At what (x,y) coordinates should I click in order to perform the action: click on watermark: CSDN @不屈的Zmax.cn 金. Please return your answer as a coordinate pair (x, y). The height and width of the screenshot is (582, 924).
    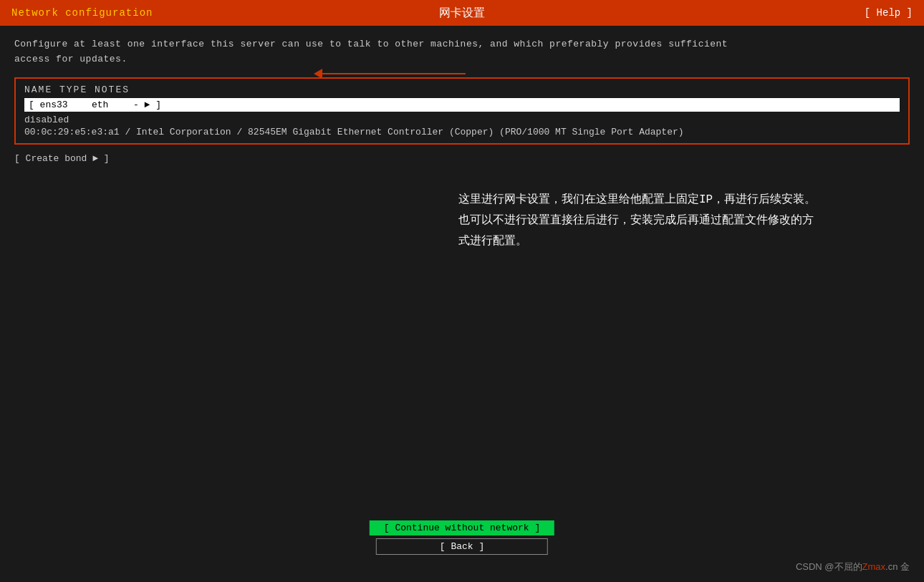
    Looking at the image, I should click on (852, 567).